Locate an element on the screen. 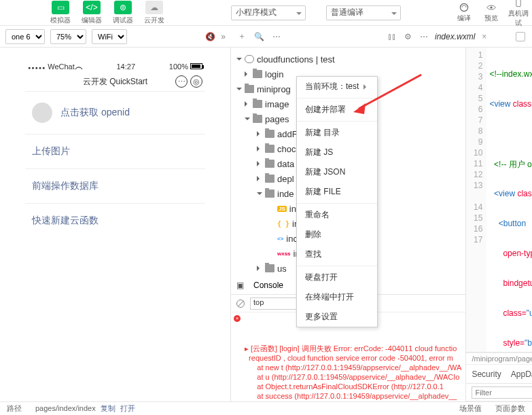  line-numbers: 1234567891011121314151617 is located at coordinates (476, 200).